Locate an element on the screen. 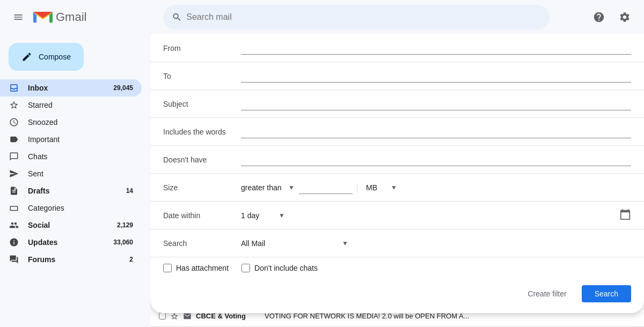 The image size is (644, 327). size-unit-wrapper: MBGBKBbytes ▼ is located at coordinates (377, 188).